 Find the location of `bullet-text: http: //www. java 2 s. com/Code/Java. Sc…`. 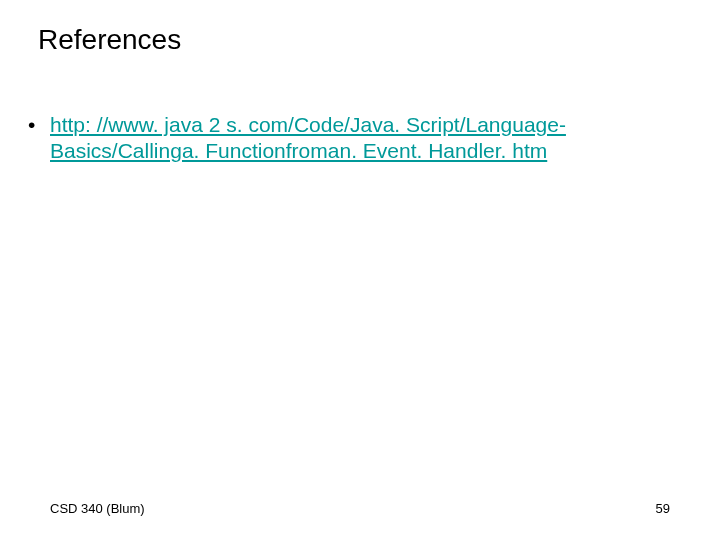

bullet-text: http: //www. java 2 s. com/Code/Java. Sc… is located at coordinates (365, 138).